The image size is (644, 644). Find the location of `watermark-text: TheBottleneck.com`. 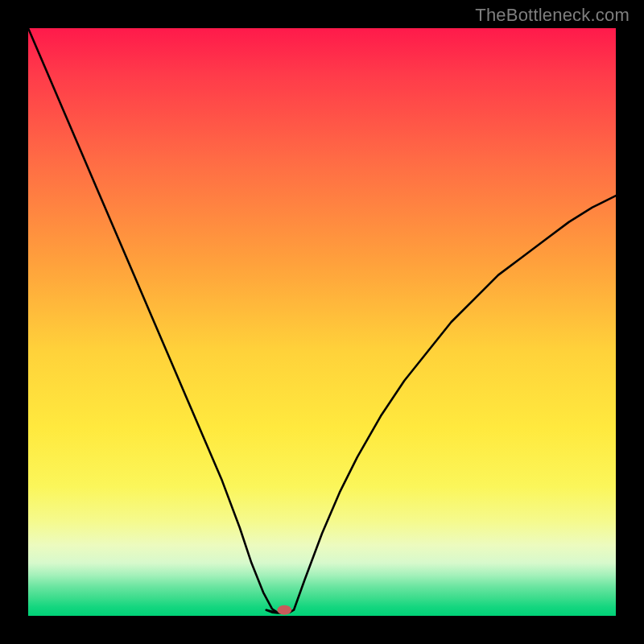

watermark-text: TheBottleneck.com is located at coordinates (552, 15).